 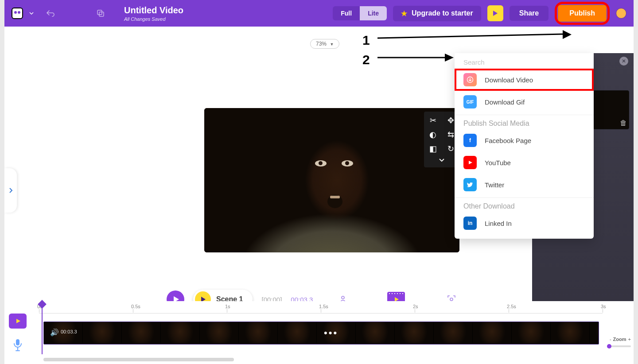 What do you see at coordinates (442, 13) in the screenshot?
I see `upgrade-label: Upgrade to starter` at bounding box center [442, 13].